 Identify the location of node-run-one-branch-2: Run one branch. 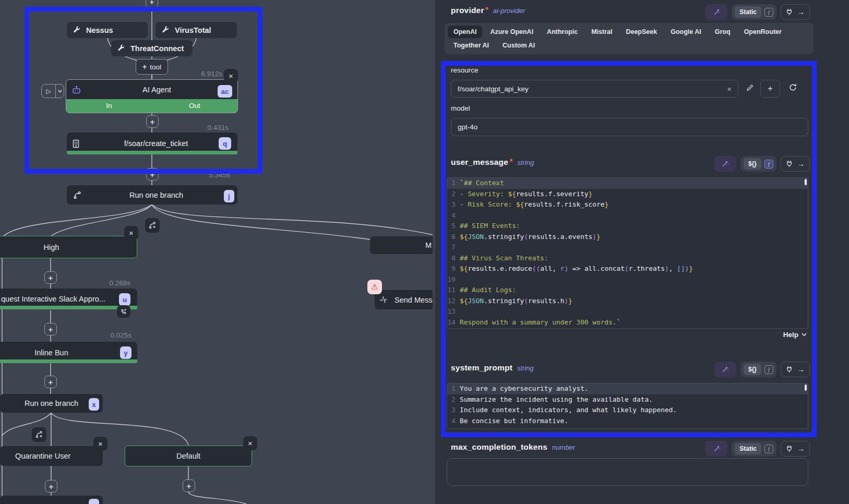
(51, 403).